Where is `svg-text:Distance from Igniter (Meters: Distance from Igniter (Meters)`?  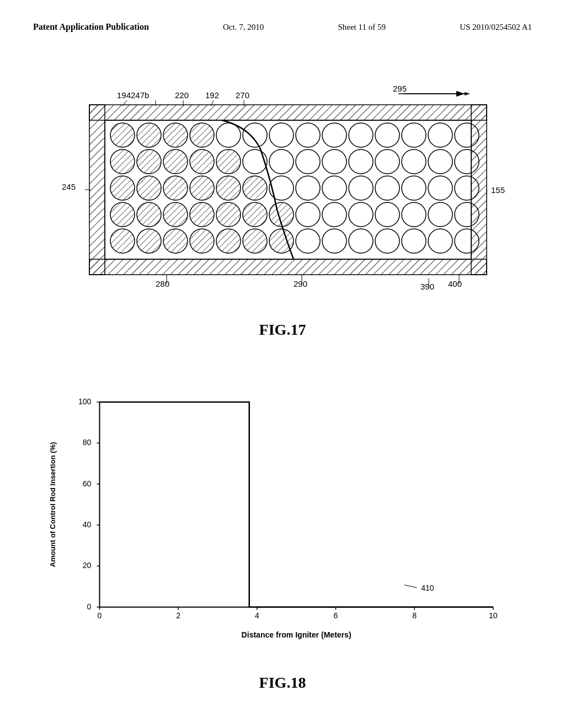
svg-text:Distance from Igniter (Meters: Distance from Igniter (Meters) is located at coordinates (297, 635).